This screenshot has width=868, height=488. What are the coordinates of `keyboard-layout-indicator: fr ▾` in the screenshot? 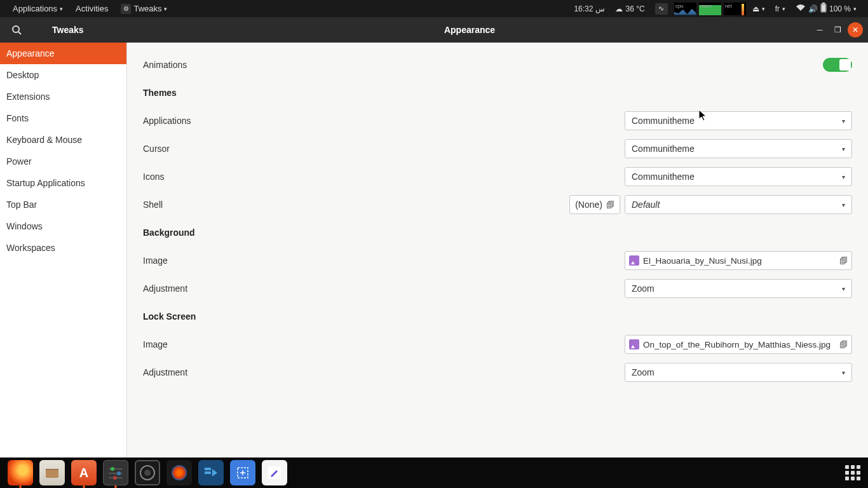 It's located at (780, 9).